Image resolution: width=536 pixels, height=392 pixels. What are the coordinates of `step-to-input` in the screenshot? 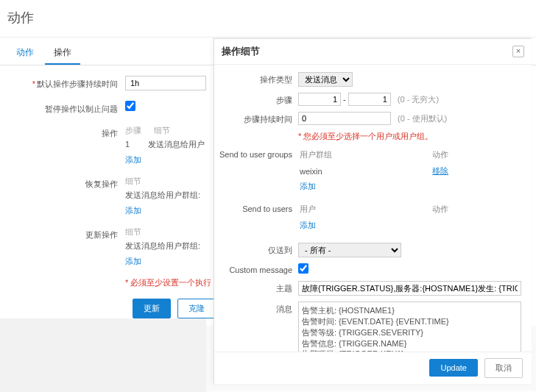 It's located at (370, 99).